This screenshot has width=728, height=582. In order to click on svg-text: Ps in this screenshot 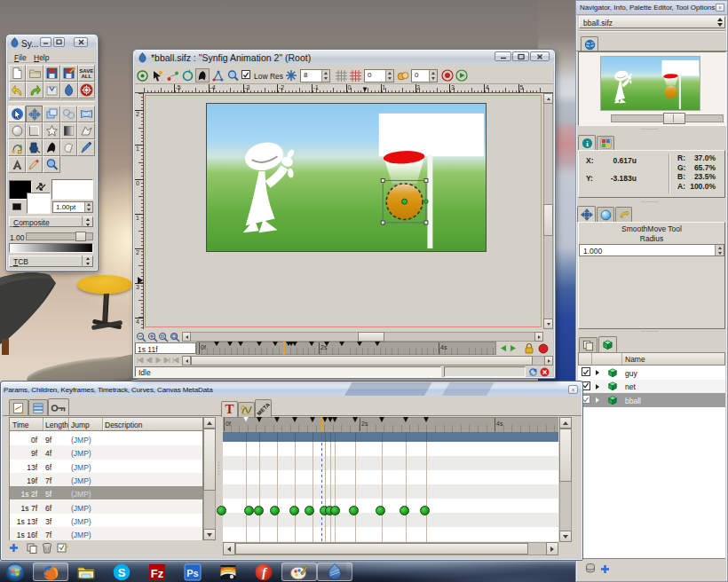, I will do `click(192, 573)`.